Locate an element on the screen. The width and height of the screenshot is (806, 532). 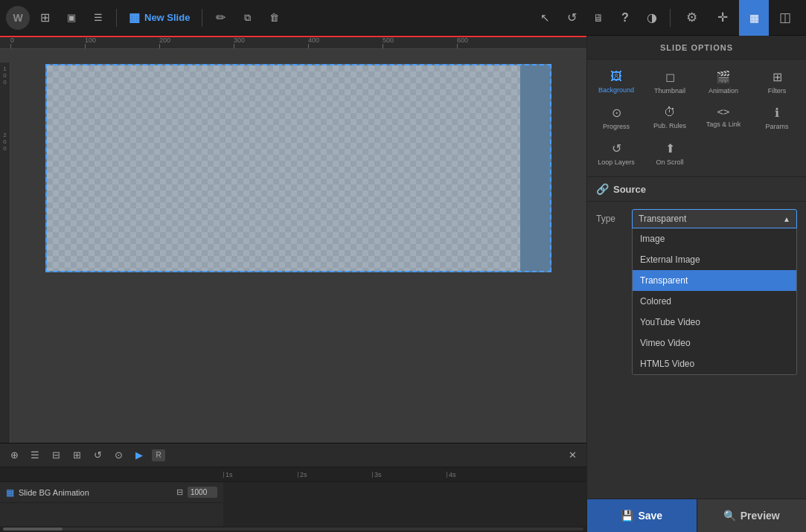
dropdown-item-external-image: External Image is located at coordinates (714, 260).